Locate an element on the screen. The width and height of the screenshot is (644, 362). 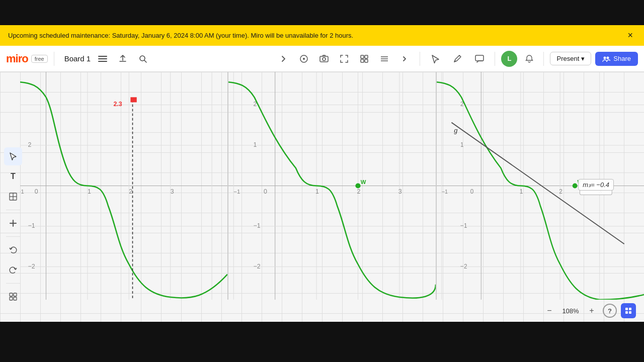
search-icon is located at coordinates (143, 59).